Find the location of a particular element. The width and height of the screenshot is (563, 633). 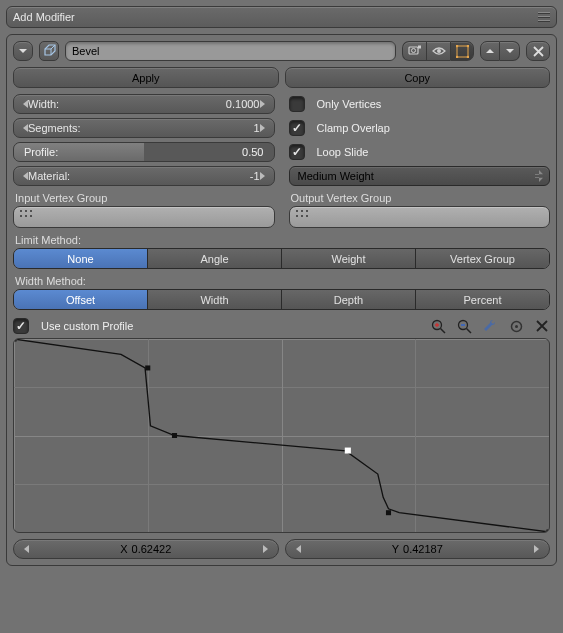

curve-x-value: 0.62422 is located at coordinates (152, 549).